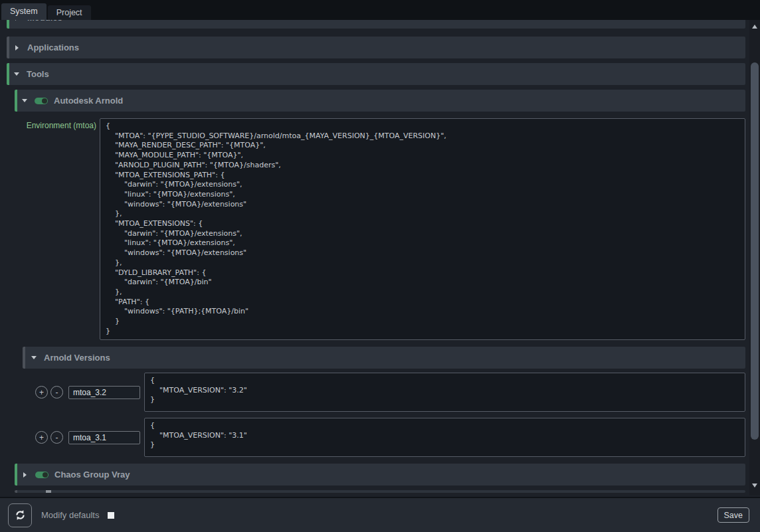 Image resolution: width=760 pixels, height=532 pixels. Describe the element at coordinates (376, 74) in the screenshot. I see `section-tools: Tools` at that location.